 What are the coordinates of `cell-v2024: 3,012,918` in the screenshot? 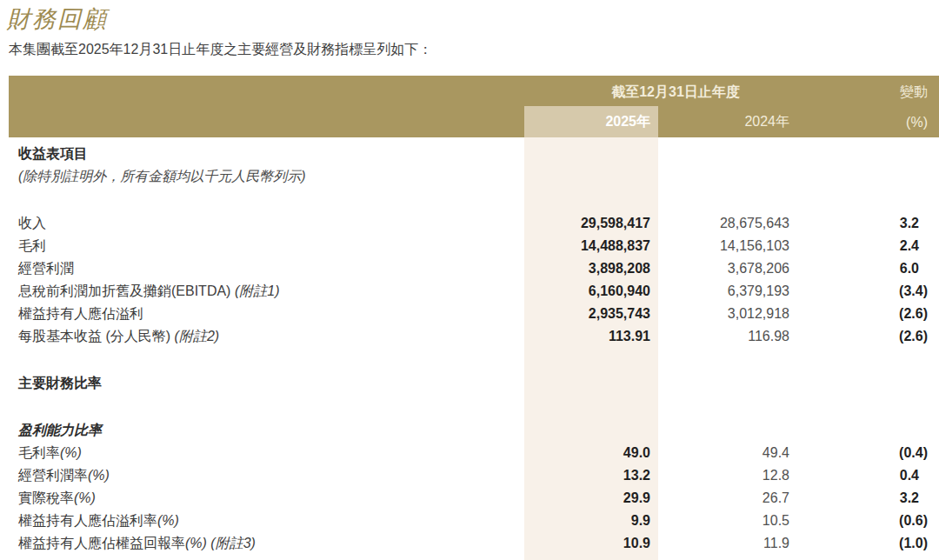 It's located at (733, 314).